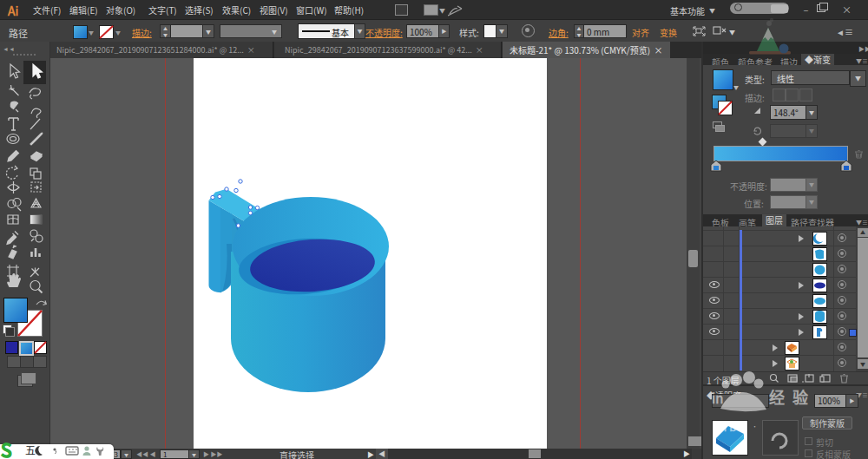  Describe the element at coordinates (725, 427) in the screenshot. I see `svg-text: an b` at that location.